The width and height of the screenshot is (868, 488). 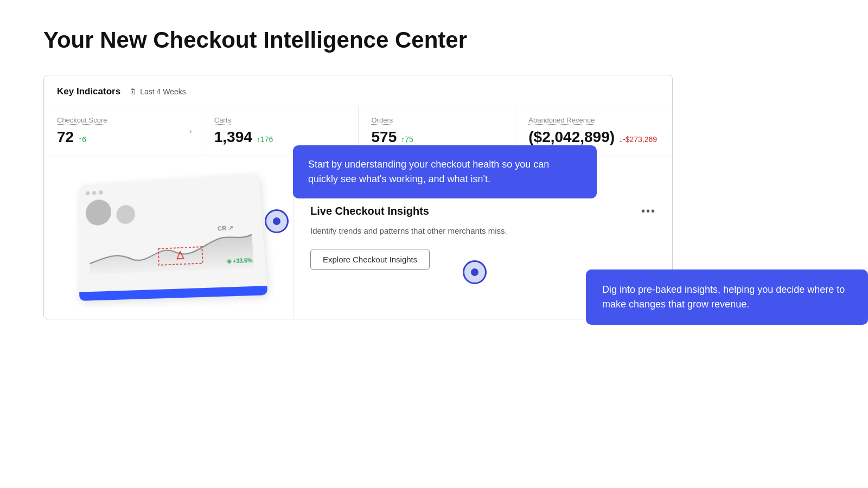 What do you see at coordinates (572, 137) in the screenshot?
I see `abandoned-revenue-number: ($2,042,899)` at bounding box center [572, 137].